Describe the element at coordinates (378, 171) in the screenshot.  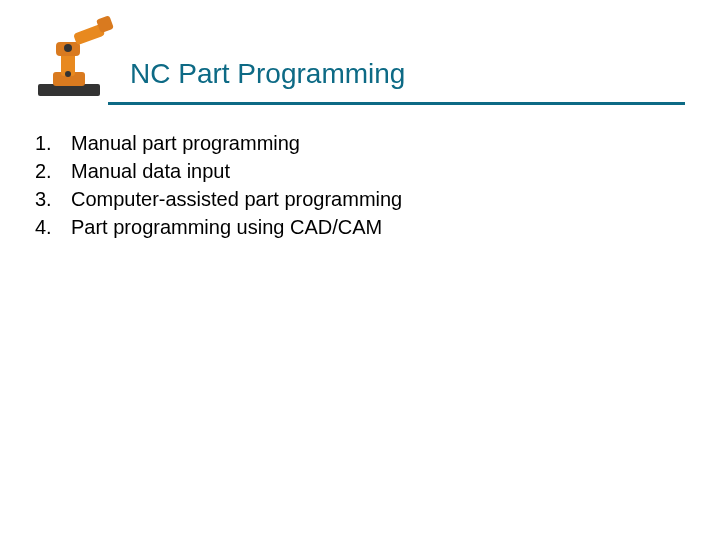
I see `list-item: 2. Manual data input` at that location.